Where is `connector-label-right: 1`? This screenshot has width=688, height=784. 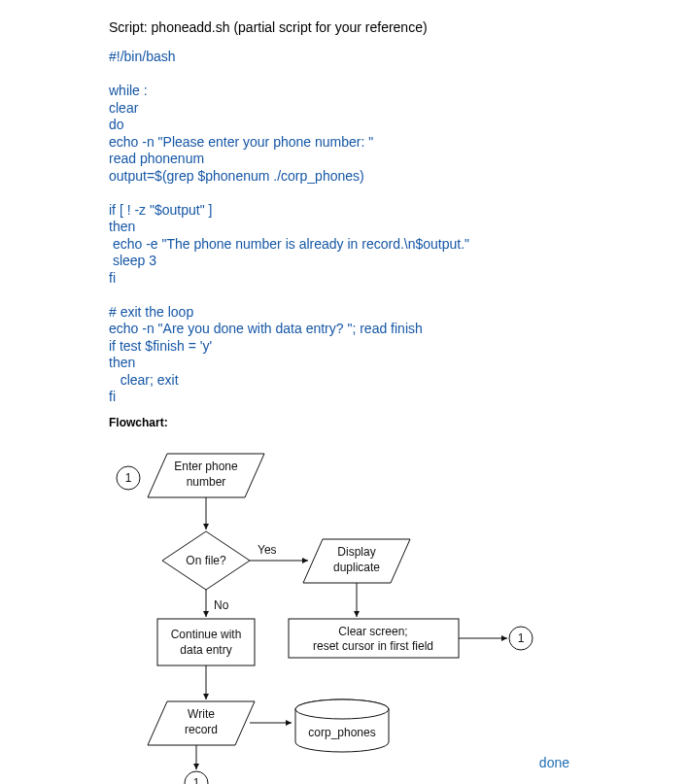
connector-label-right: 1 is located at coordinates (521, 638).